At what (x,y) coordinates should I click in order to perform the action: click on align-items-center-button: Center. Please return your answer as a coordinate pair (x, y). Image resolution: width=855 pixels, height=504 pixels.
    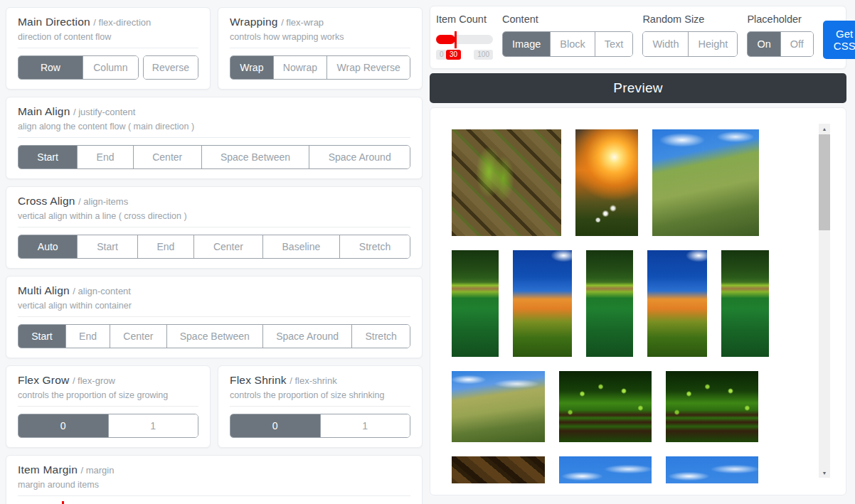
    Looking at the image, I should click on (228, 247).